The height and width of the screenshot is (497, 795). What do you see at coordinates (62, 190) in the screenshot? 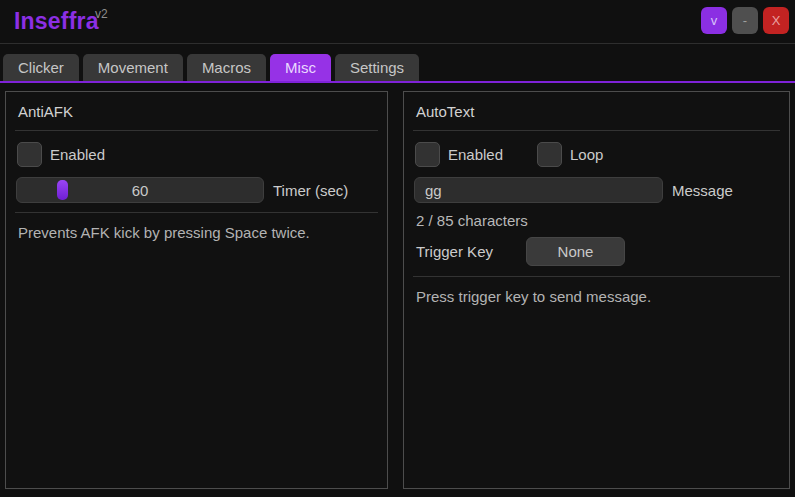
I see `slider-thumb` at bounding box center [62, 190].